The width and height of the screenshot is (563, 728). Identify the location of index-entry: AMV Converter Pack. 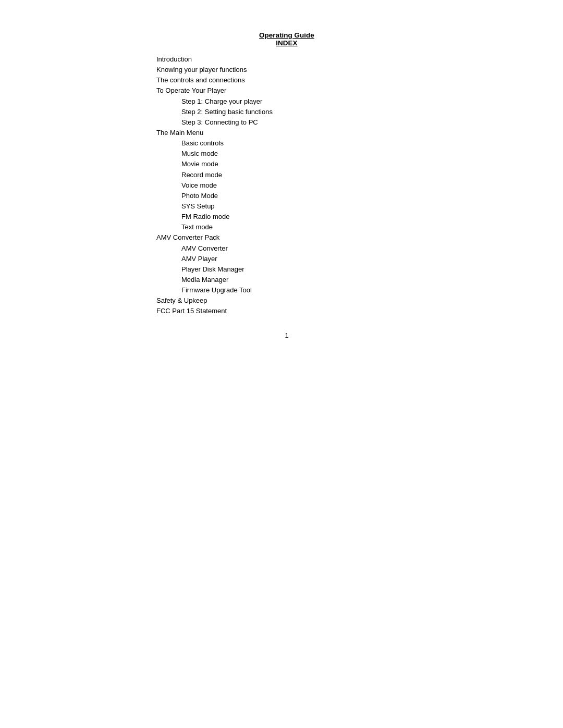
(287, 238).